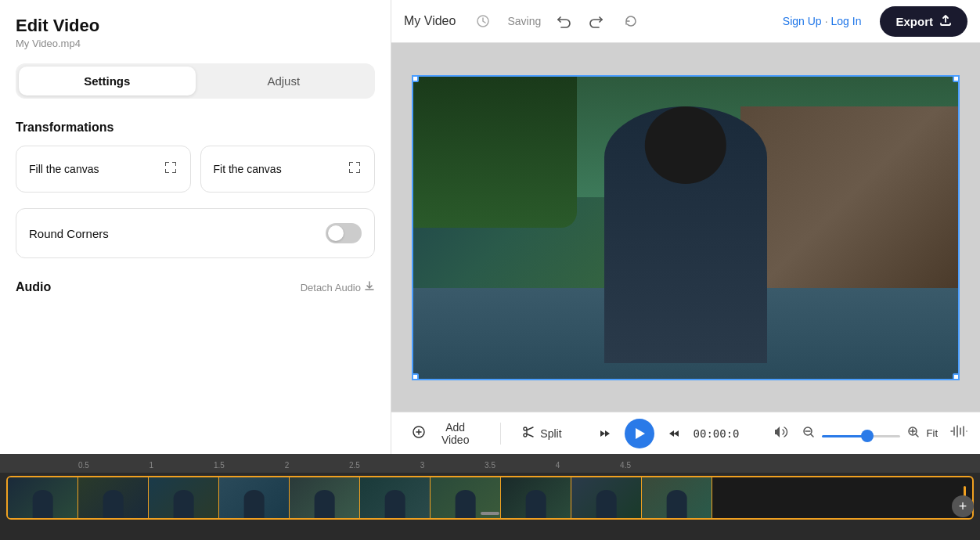 The height and width of the screenshot is (540, 980). I want to click on sign-up-link: Sign Up, so click(802, 21).